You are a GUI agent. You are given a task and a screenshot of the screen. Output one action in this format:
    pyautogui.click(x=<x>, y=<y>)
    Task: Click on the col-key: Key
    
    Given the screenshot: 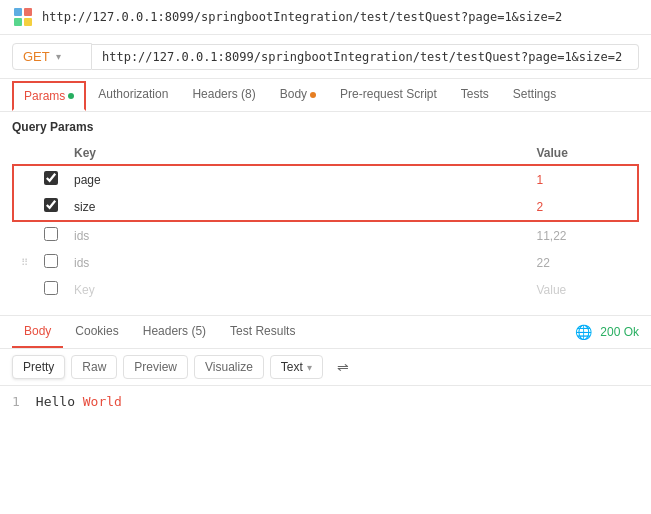 What is the action you would take?
    pyautogui.click(x=297, y=154)
    